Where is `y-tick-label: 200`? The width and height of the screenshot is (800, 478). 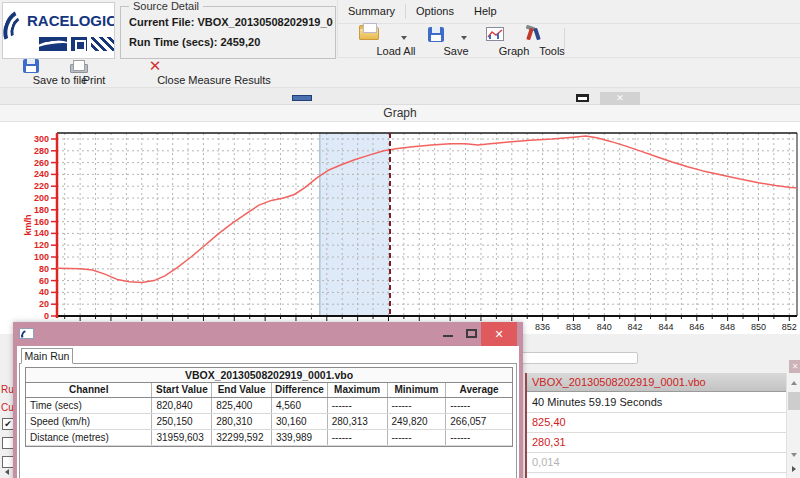 y-tick-label: 200 is located at coordinates (42, 198).